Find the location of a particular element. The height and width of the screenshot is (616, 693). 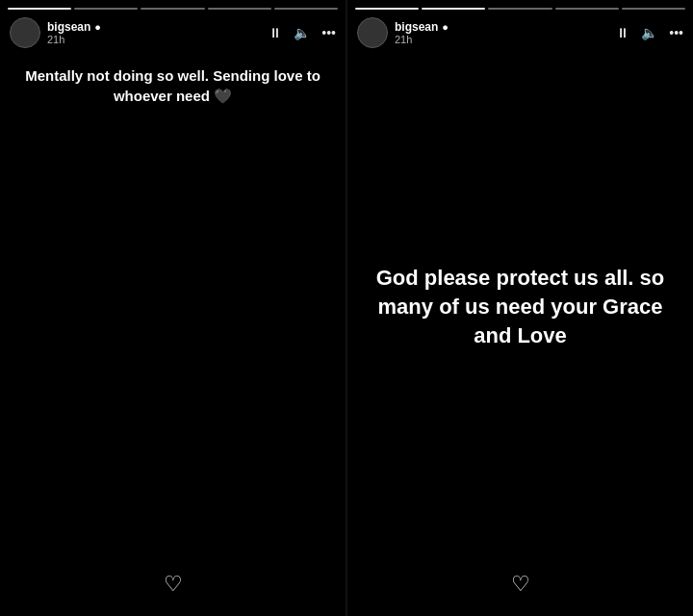

header-controls-left: ⏸ 🔈 ••• is located at coordinates (302, 33).